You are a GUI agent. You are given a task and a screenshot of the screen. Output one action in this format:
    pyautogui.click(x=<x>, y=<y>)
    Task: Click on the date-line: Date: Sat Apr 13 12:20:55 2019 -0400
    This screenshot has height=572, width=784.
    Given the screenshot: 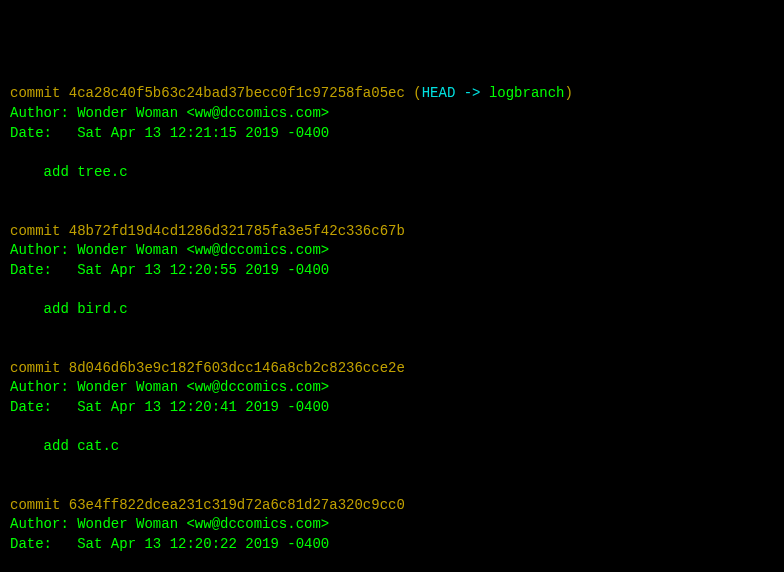 What is the action you would take?
    pyautogui.click(x=170, y=270)
    